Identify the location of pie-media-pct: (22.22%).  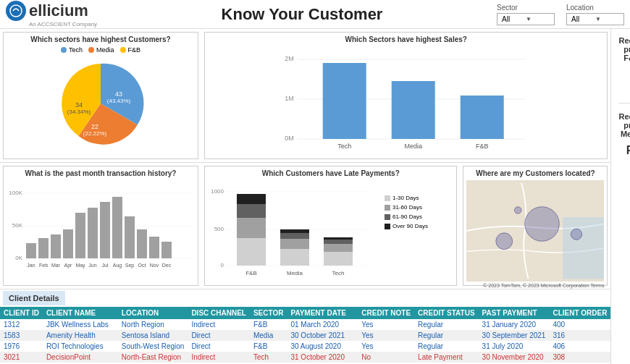
(96, 133).